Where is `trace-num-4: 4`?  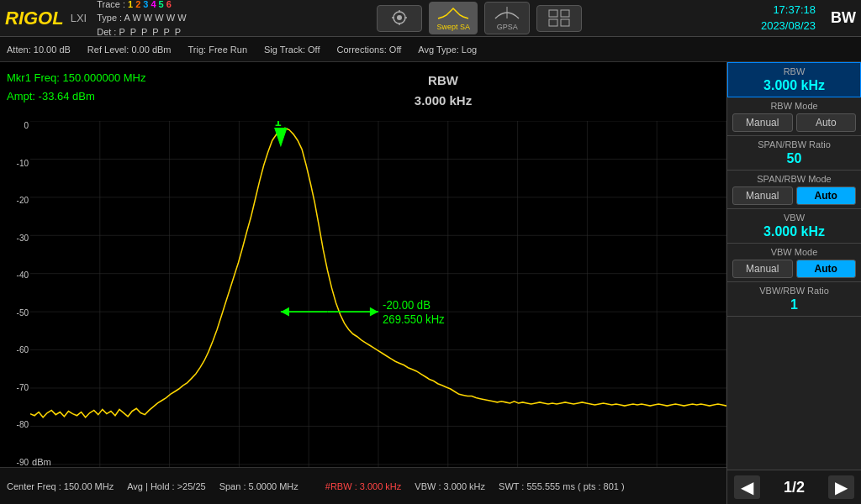 trace-num-4: 4 is located at coordinates (153, 5).